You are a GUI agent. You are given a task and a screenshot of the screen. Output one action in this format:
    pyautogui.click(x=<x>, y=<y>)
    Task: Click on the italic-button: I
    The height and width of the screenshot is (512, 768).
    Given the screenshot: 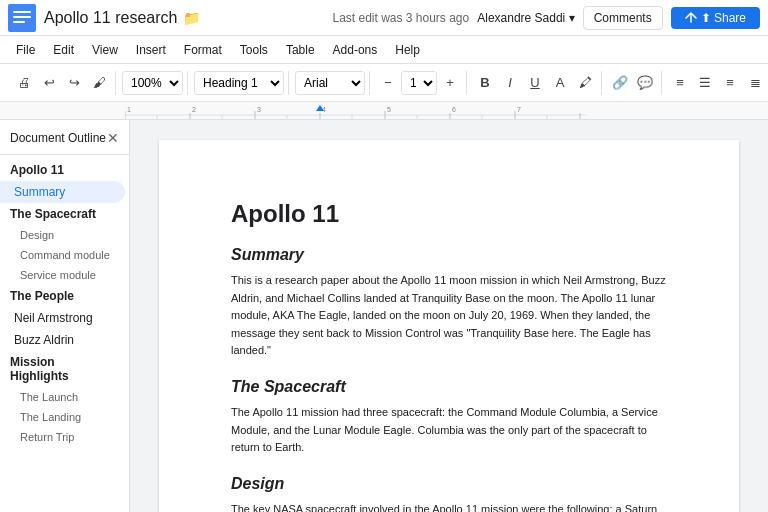 What is the action you would take?
    pyautogui.click(x=510, y=83)
    